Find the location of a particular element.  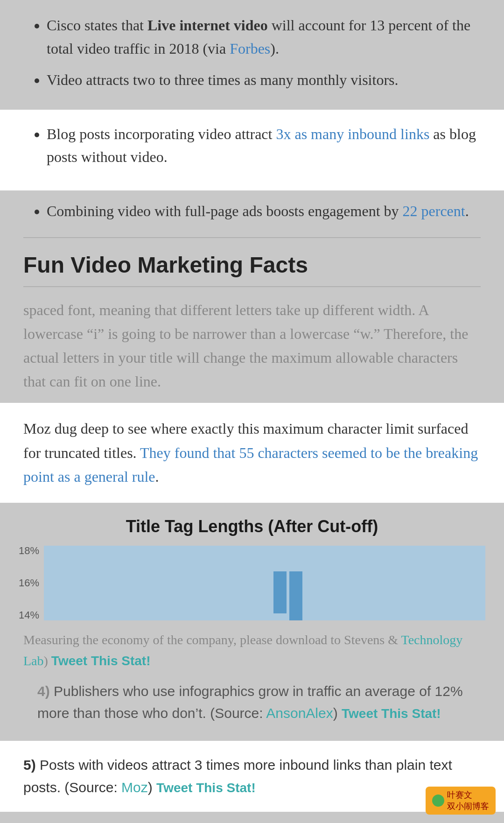

blog-post-text: Blog posts incorporating video attract 3… is located at coordinates (261, 146).